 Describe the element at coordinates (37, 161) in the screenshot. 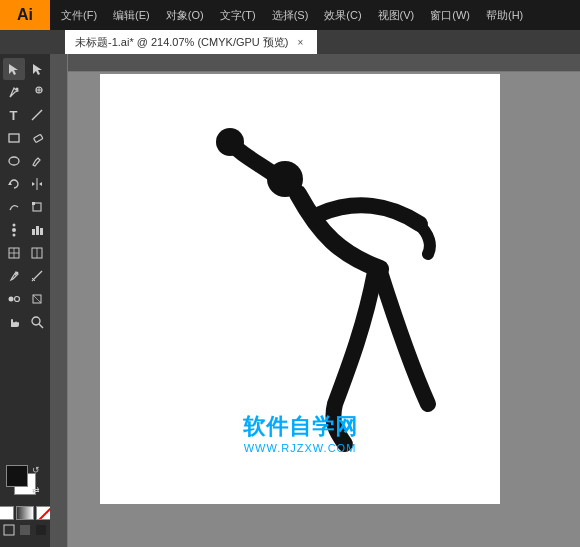

I see `pencil-tool` at that location.